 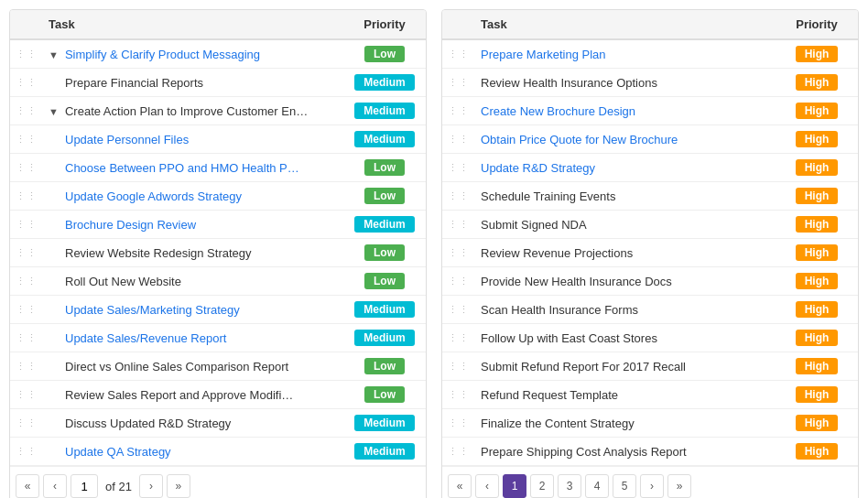 I want to click on right-pagination: « ‹ 1 2 3 4 5 › », so click(x=650, y=482).